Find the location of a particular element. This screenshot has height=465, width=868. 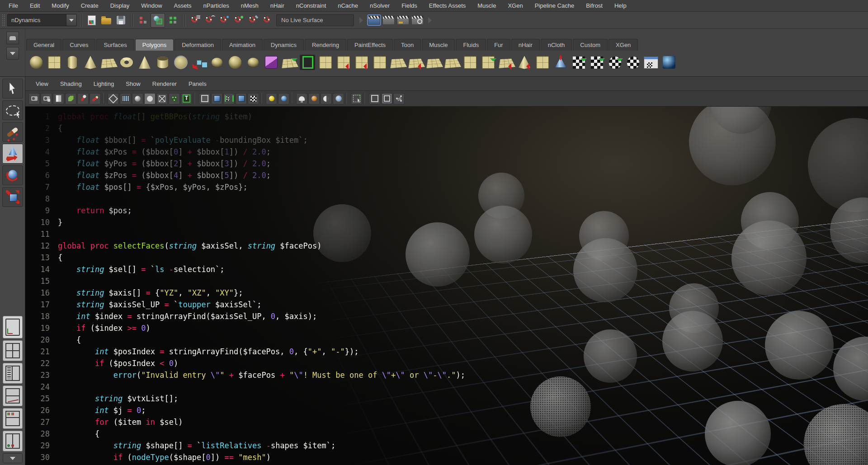

isolate-select-icon is located at coordinates (374, 99).